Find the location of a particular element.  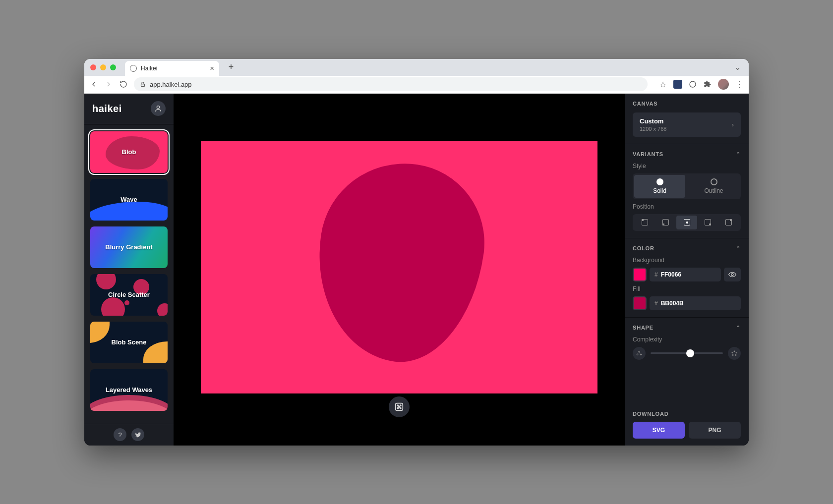

generator-wave: Wave is located at coordinates (129, 200).